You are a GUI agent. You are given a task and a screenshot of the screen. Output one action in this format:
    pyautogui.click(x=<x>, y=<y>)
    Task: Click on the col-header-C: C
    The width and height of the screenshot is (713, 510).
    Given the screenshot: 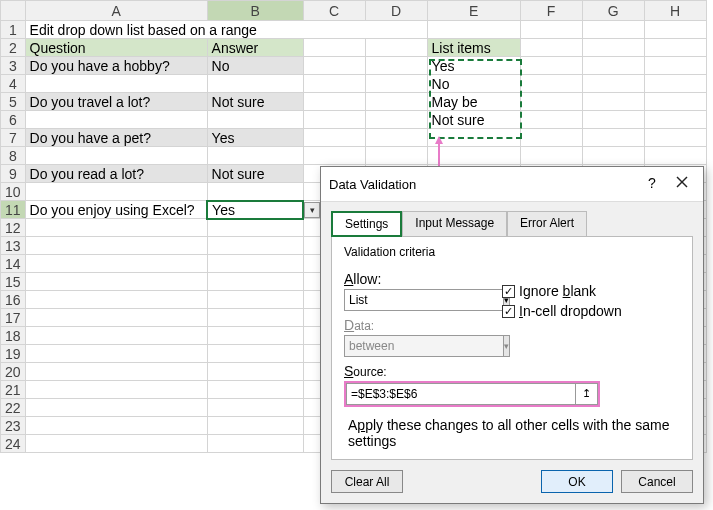 What is the action you would take?
    pyautogui.click(x=334, y=11)
    